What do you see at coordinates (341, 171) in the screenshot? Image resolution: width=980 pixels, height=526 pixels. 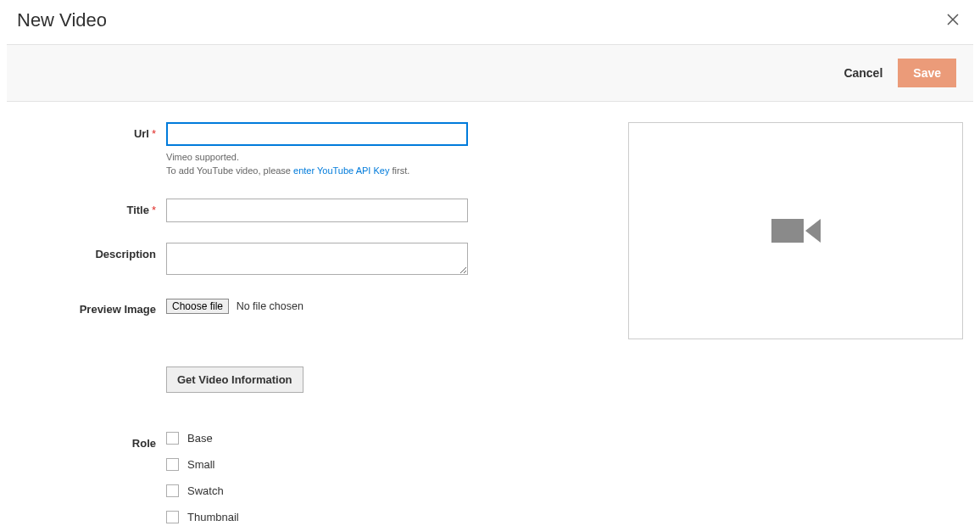 I see `youtube-api-key-link: enter YouTube API Key` at bounding box center [341, 171].